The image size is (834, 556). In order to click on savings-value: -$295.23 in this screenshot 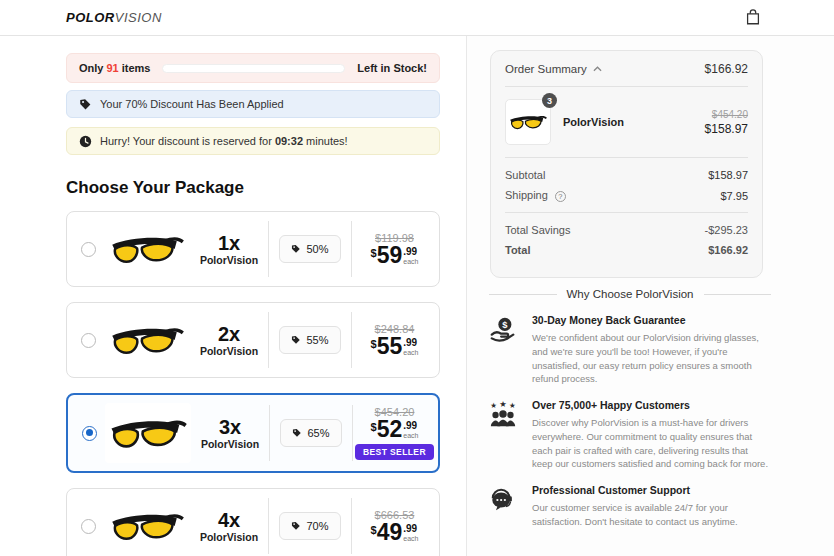, I will do `click(726, 230)`.